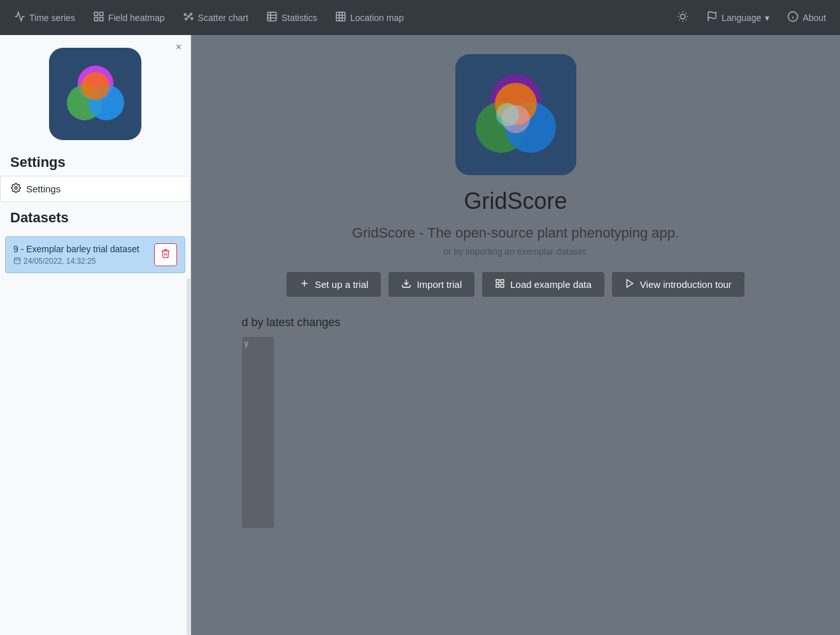 The width and height of the screenshot is (840, 635). What do you see at coordinates (223, 18) in the screenshot?
I see `nav-label-scatter-chart: Scatter chart` at bounding box center [223, 18].